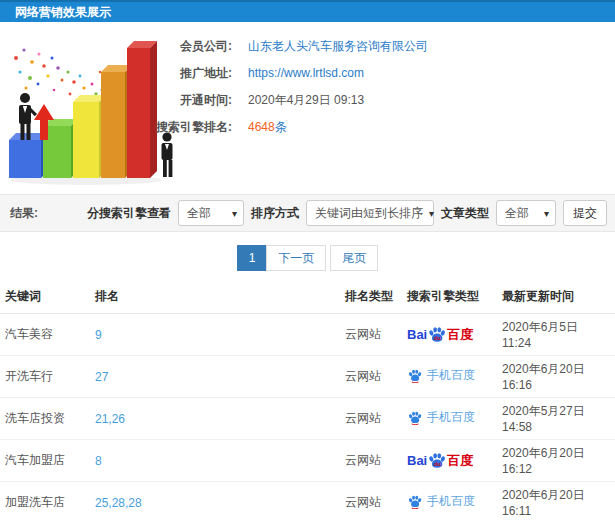 The height and width of the screenshot is (520, 615). I want to click on company-info-list: 会员公司: 山东老人头汽车服务咨询有限公司 推广地址: https://www.…, so click(273, 92).